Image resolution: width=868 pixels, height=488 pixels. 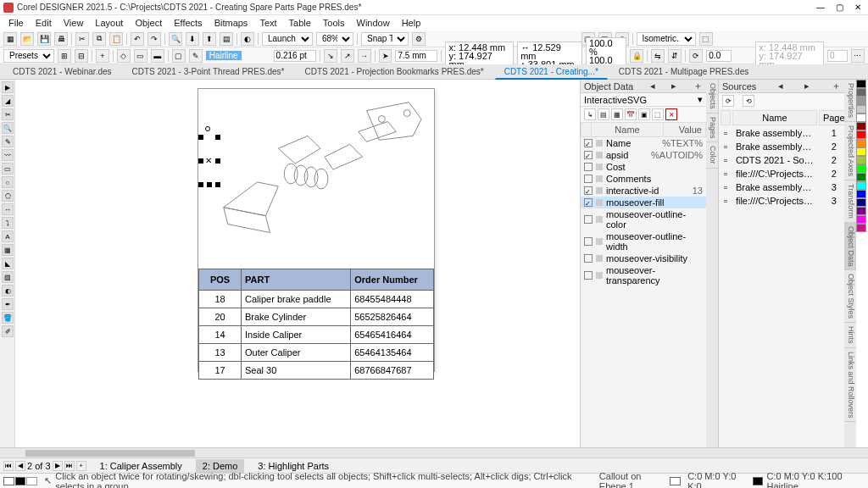 What do you see at coordinates (188, 23) in the screenshot?
I see `menu-effects: Effects` at bounding box center [188, 23].